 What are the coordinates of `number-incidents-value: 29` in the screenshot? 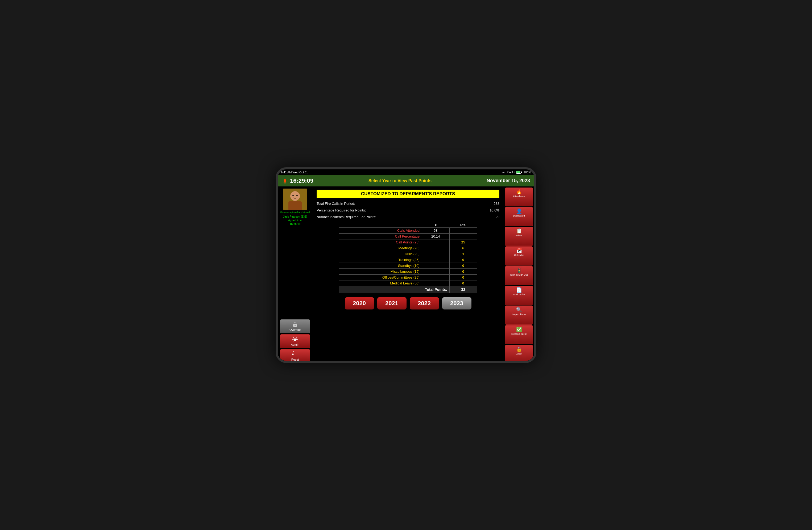 It's located at (497, 217).